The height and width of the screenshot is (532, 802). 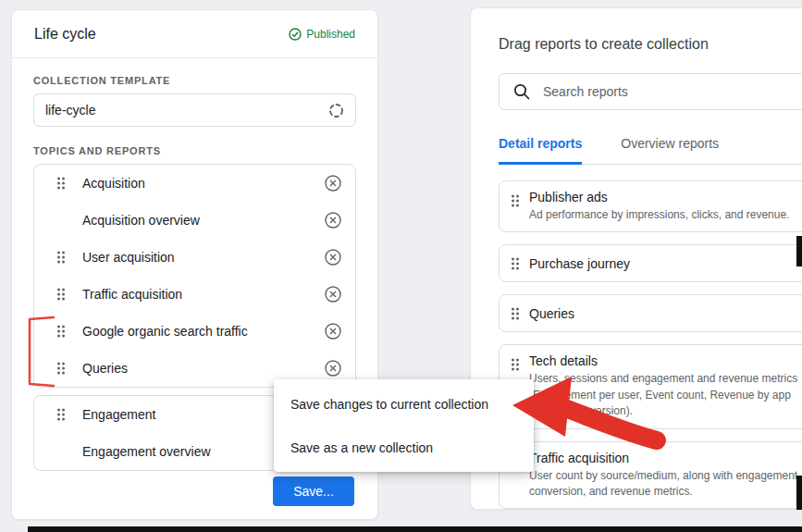 I want to click on list-item-label: Queries, so click(x=105, y=368).